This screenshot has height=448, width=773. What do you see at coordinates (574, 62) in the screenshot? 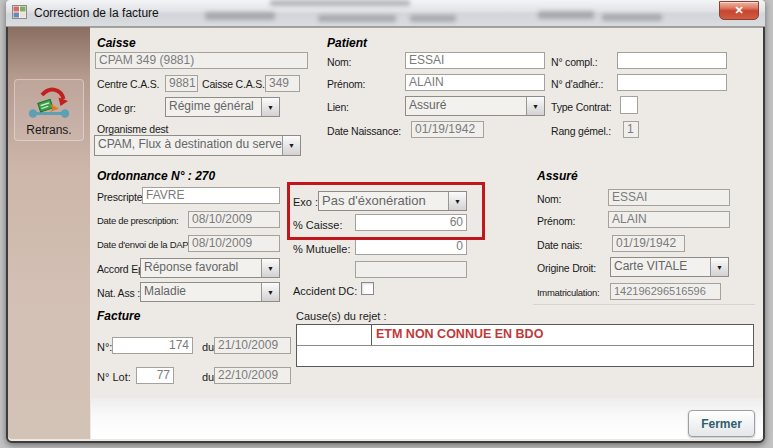
I see `num-compl-label: N° compl.:` at bounding box center [574, 62].